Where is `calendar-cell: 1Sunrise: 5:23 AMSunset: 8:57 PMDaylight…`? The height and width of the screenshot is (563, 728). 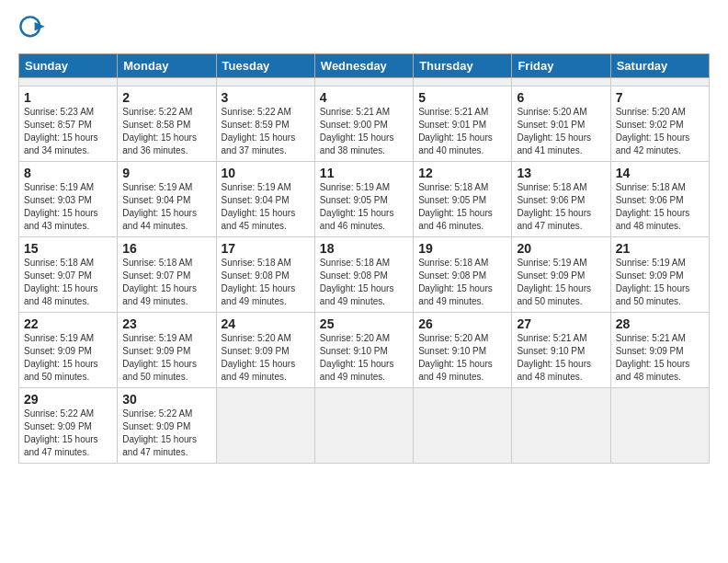
calendar-cell: 1Sunrise: 5:23 AMSunset: 8:57 PMDaylight… is located at coordinates (68, 124).